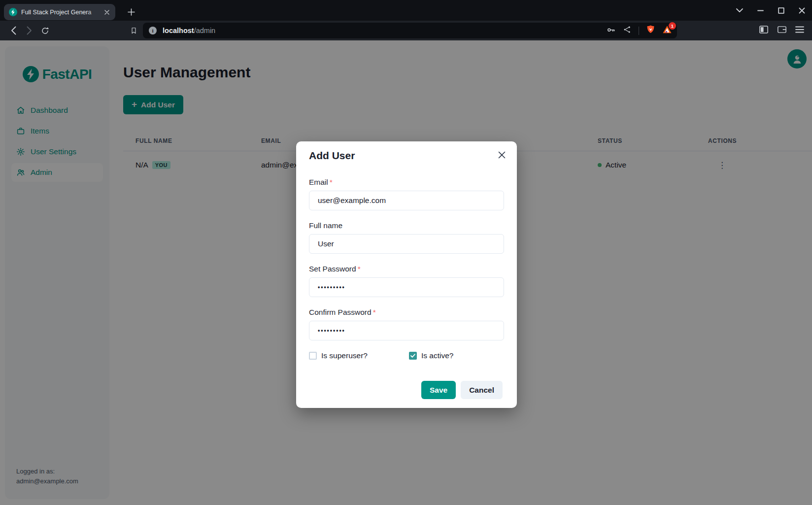 The height and width of the screenshot is (505, 812). What do you see at coordinates (627, 31) in the screenshot?
I see `share-icon` at bounding box center [627, 31].